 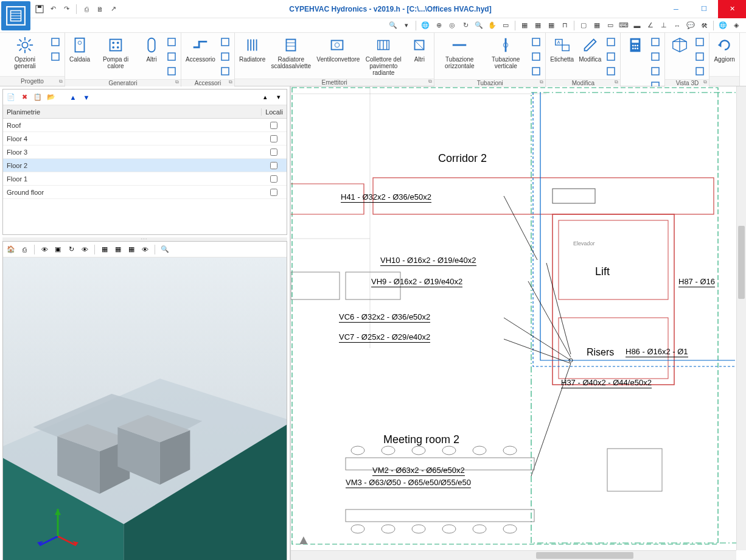 I want to click on target-icon: ◎, so click(x=452, y=26).